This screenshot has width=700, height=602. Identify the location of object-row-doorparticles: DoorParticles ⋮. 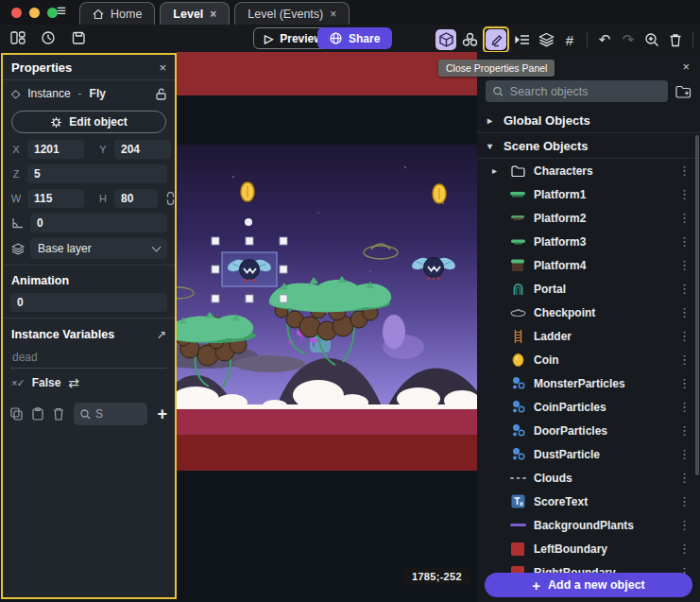
(589, 431).